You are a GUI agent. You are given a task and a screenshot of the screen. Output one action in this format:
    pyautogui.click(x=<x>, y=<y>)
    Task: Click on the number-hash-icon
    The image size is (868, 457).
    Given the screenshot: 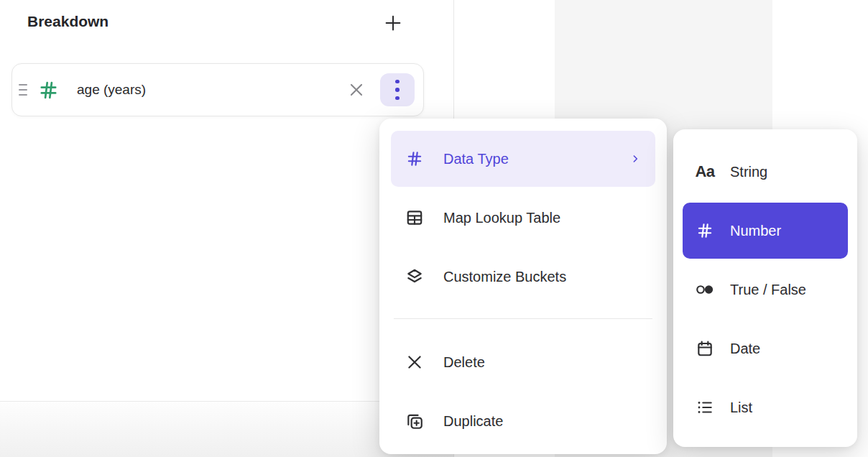 What is the action you would take?
    pyautogui.click(x=49, y=91)
    